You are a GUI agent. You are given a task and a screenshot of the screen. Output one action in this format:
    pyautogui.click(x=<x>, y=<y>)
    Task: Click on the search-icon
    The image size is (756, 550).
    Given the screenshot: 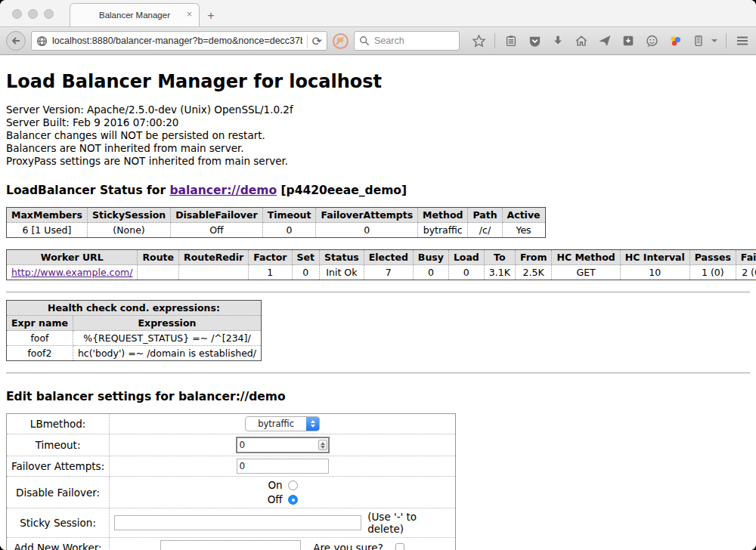 What is the action you would take?
    pyautogui.click(x=364, y=41)
    